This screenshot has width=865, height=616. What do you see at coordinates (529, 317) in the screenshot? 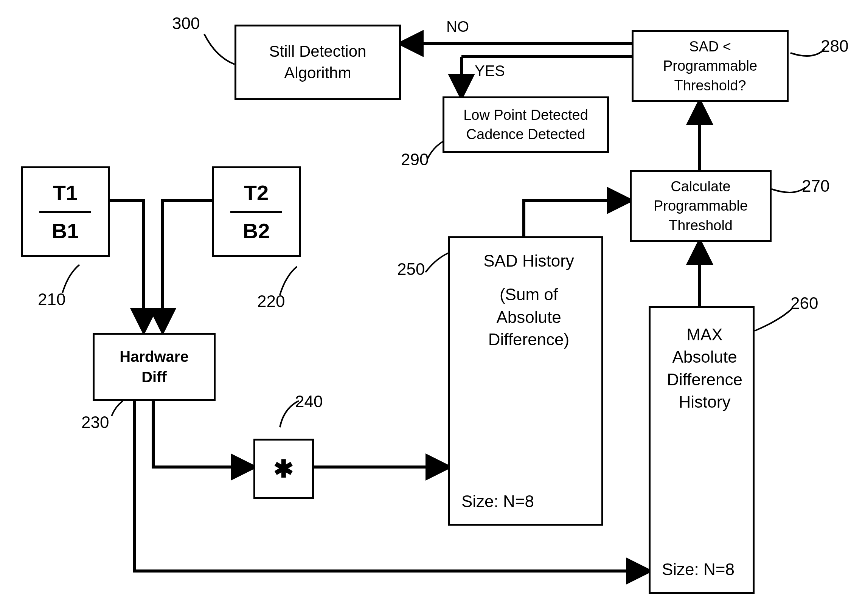
I see `label-sad-history-sub: (Sum of Absolute Difference)` at bounding box center [529, 317].